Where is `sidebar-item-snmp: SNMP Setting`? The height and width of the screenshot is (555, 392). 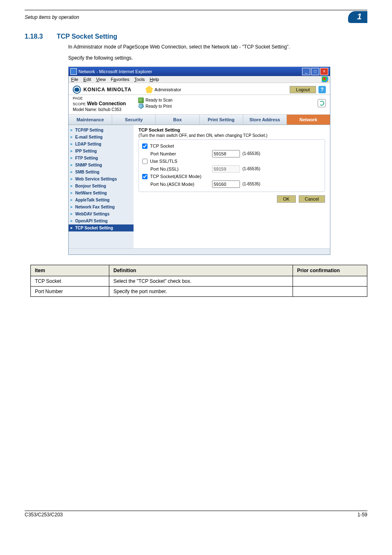 sidebar-item-snmp: SNMP Setting is located at coordinates (101, 165).